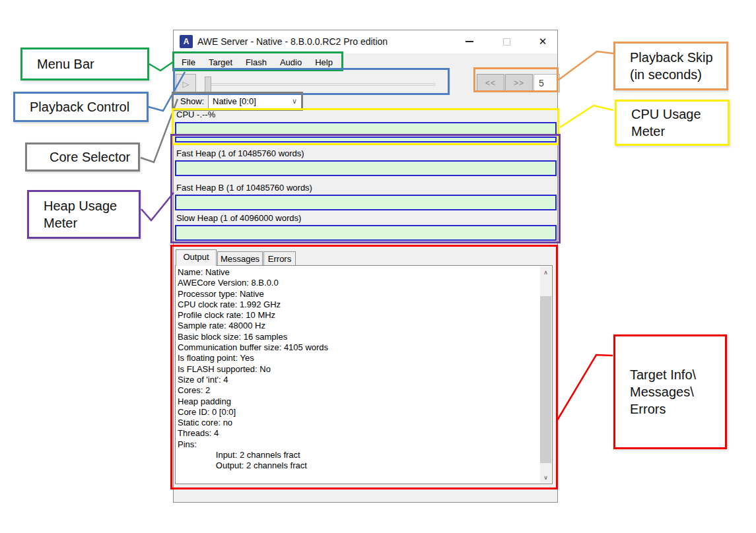 The image size is (756, 533). Describe the element at coordinates (83, 157) in the screenshot. I see `callout-core-selector: Core Selector` at that location.